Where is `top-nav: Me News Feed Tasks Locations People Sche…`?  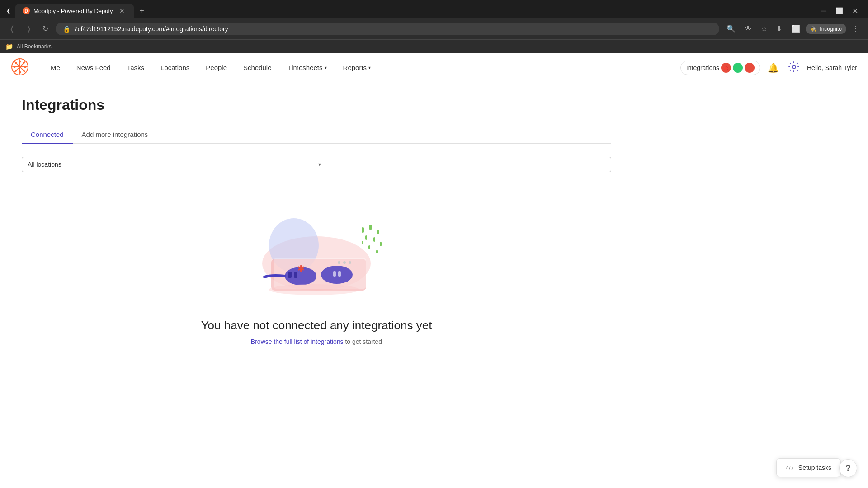
top-nav: Me News Feed Tasks Locations People Sche… is located at coordinates (434, 68).